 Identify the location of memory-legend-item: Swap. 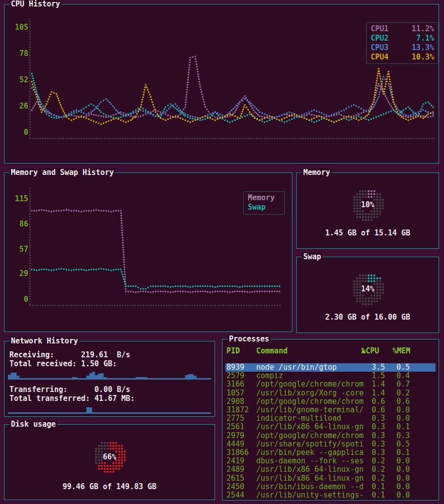
(264, 207).